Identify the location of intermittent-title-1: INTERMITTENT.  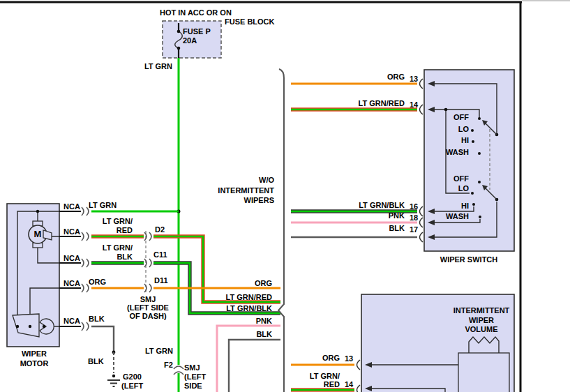
(481, 311).